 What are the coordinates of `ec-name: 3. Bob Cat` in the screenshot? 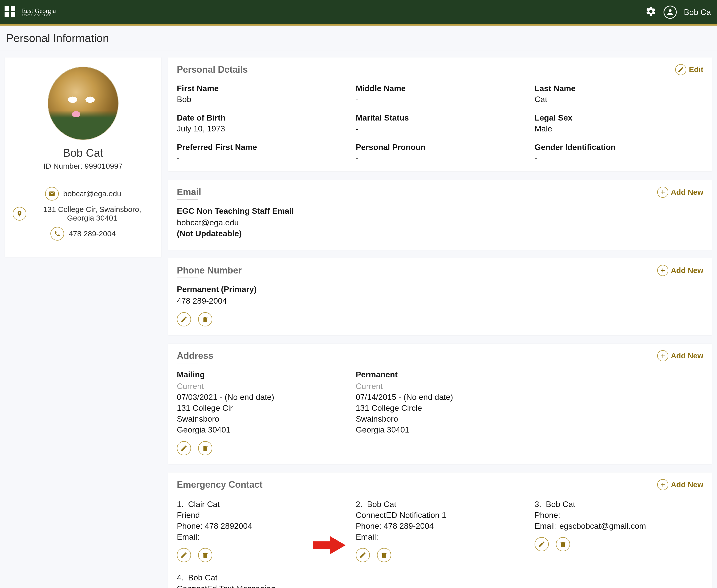 It's located at (619, 504).